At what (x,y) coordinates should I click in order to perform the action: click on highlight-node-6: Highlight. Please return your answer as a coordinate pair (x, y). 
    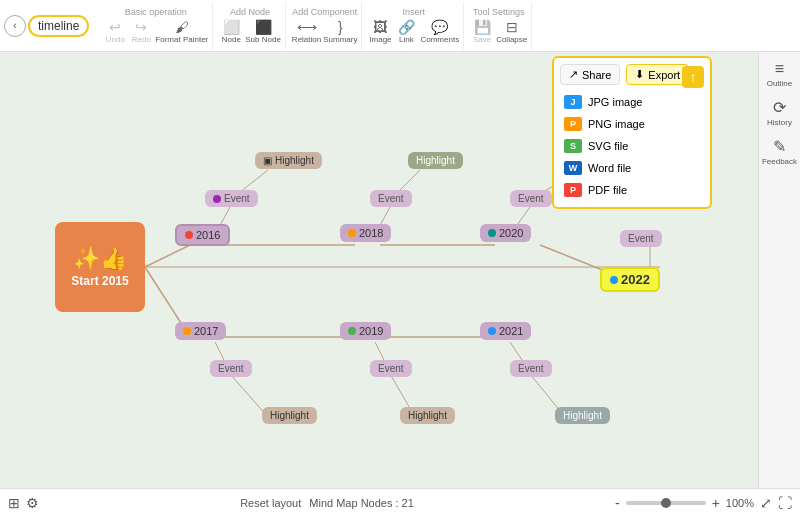
    Looking at the image, I should click on (582, 416).